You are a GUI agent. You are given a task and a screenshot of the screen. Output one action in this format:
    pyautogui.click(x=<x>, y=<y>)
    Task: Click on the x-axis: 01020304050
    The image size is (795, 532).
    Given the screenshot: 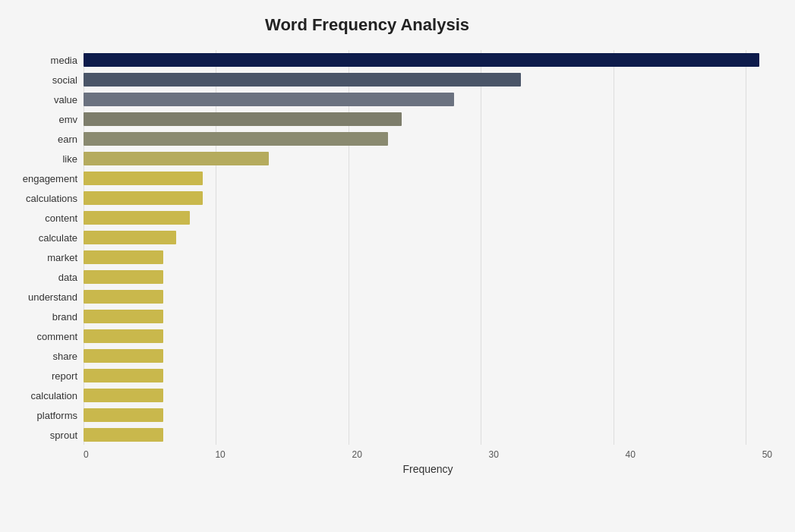 What is the action you would take?
    pyautogui.click(x=428, y=452)
    